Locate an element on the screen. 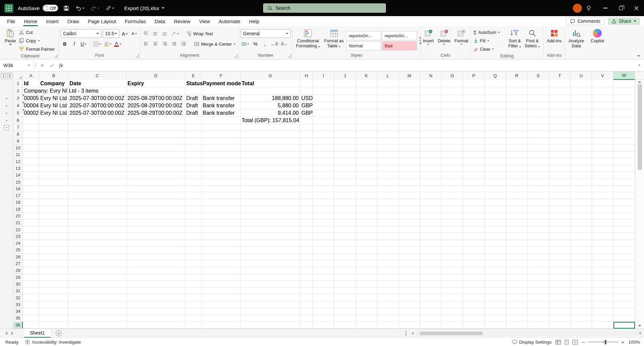  cell-J27 is located at coordinates (345, 264).